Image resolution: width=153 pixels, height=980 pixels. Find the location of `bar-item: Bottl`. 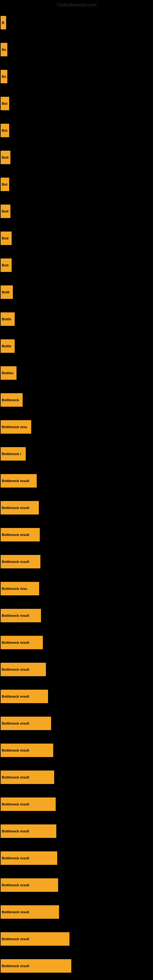

bar-item: Bottl is located at coordinates (76, 292).